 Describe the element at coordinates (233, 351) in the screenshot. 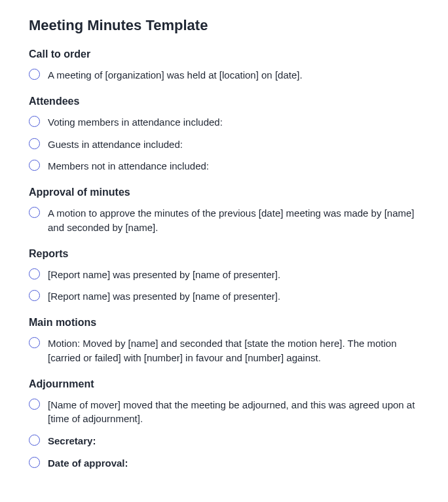

I see `task-text: Motion: Moved by [name] and seconded tha…` at that location.